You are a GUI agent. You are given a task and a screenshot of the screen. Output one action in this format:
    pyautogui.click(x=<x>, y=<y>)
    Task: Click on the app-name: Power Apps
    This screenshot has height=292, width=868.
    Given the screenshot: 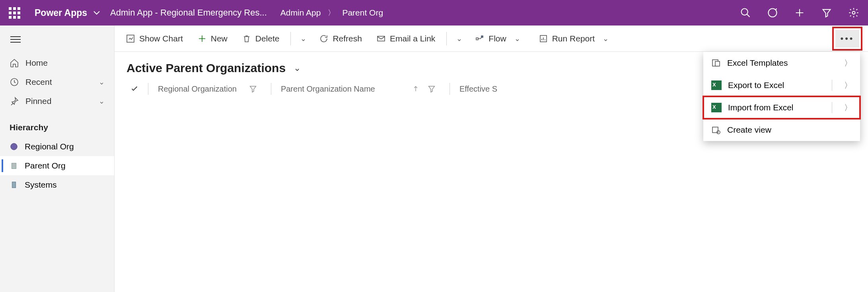 What is the action you would take?
    pyautogui.click(x=61, y=13)
    